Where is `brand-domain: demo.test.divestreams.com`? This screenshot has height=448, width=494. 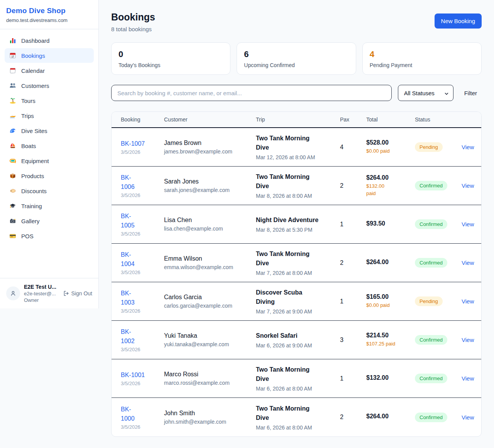
brand-domain: demo.test.divestreams.com is located at coordinates (49, 20).